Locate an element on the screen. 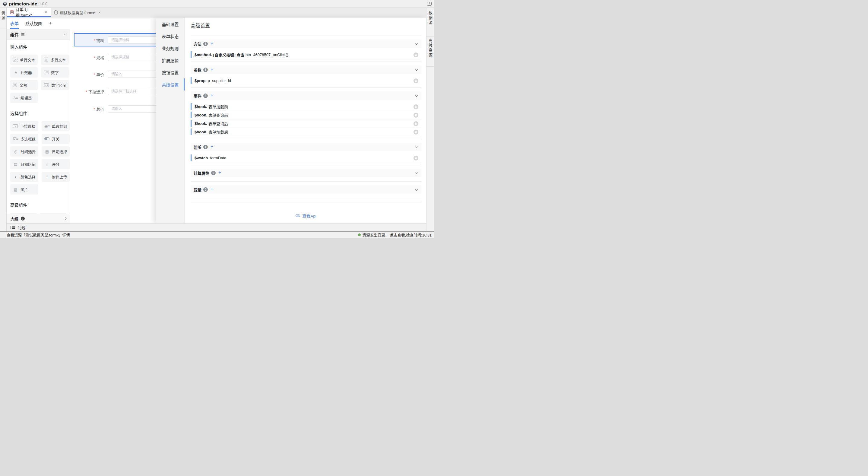 The image size is (868, 476). section-header-params: 参数 1 + is located at coordinates (306, 69).